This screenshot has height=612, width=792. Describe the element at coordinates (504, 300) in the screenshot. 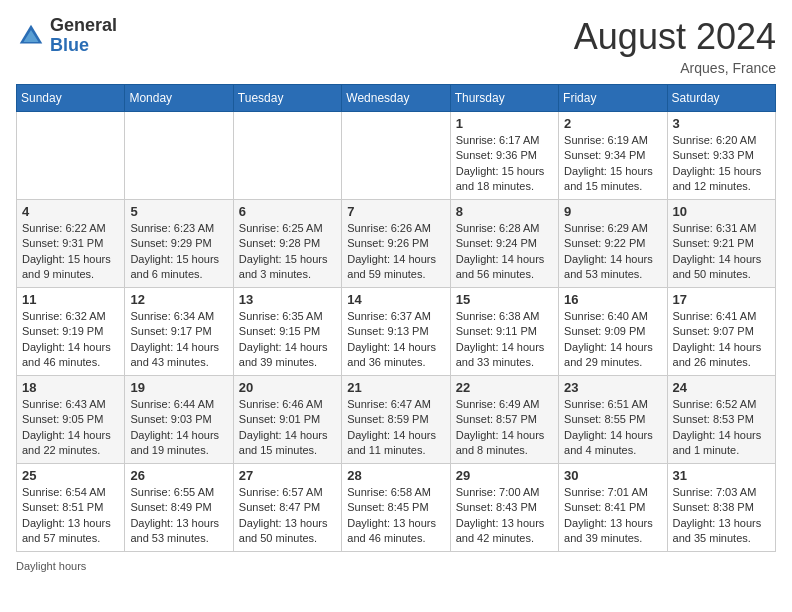

I see `day-number: 15` at that location.